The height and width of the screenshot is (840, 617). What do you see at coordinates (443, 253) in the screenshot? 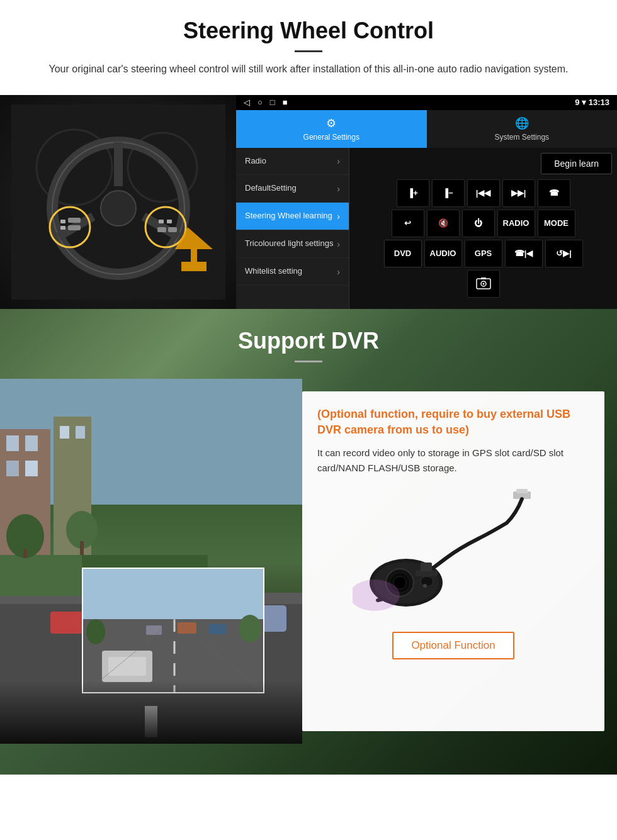
I see `audio-label: AUDIO` at bounding box center [443, 253].